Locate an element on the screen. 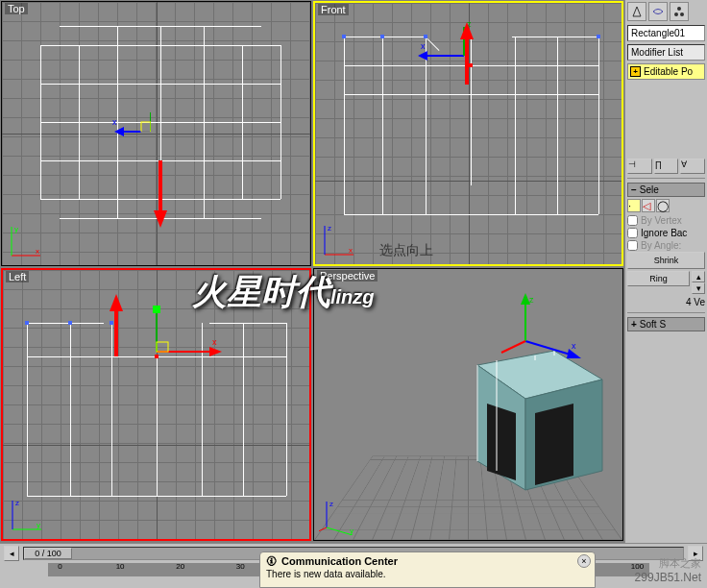  command-panel-tabs is located at coordinates (667, 12).